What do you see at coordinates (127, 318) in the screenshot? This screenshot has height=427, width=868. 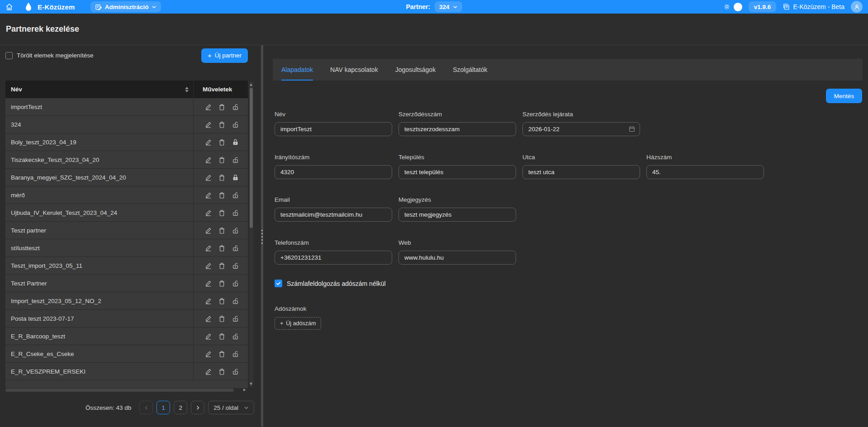 I see `table-row: Posta teszt 2023-07-17` at bounding box center [127, 318].